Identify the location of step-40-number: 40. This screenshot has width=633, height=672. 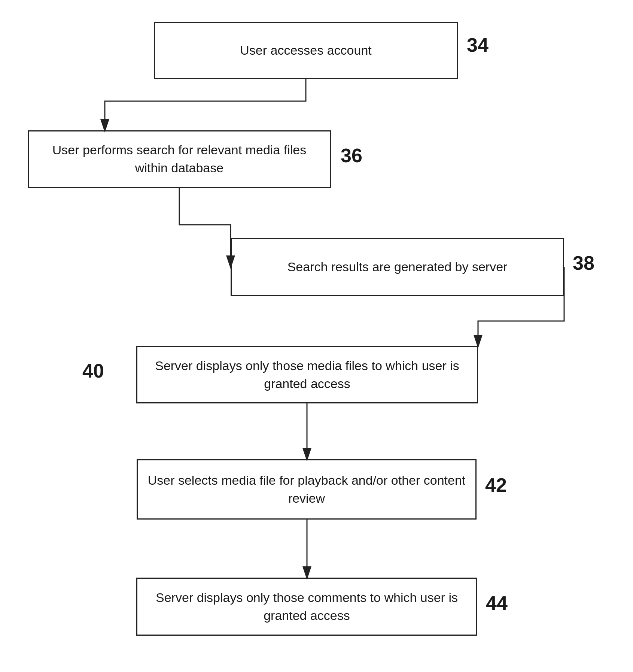
(93, 371).